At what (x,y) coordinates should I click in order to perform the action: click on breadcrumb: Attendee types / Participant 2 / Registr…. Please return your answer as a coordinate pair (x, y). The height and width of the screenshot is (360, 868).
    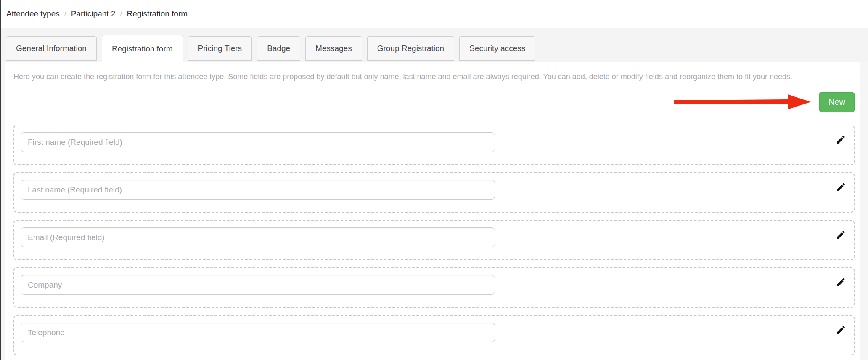
    Looking at the image, I should click on (434, 14).